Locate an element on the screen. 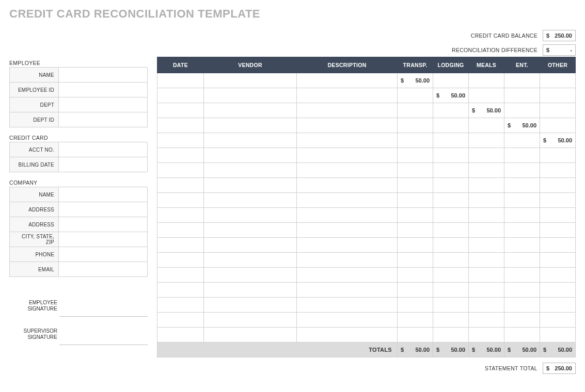 This screenshot has height=392, width=585. diff-value-box: $ - is located at coordinates (559, 50).